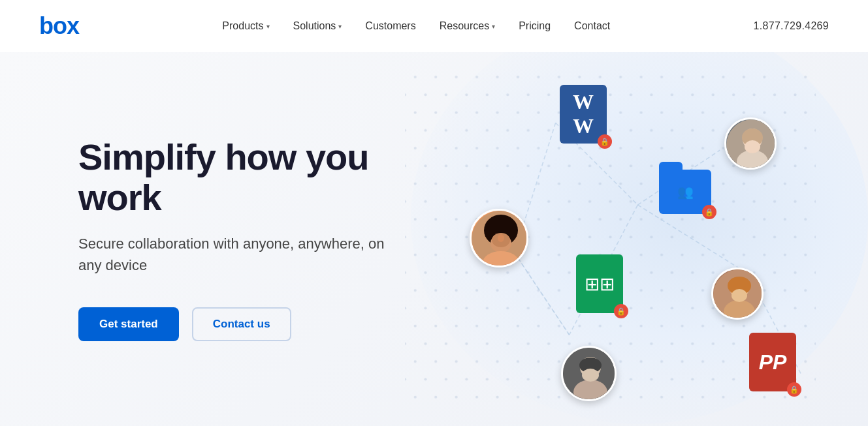 The width and height of the screenshot is (868, 426). I want to click on hero-subtitle: Secure collaboration with anyone, anywhe…, so click(242, 254).